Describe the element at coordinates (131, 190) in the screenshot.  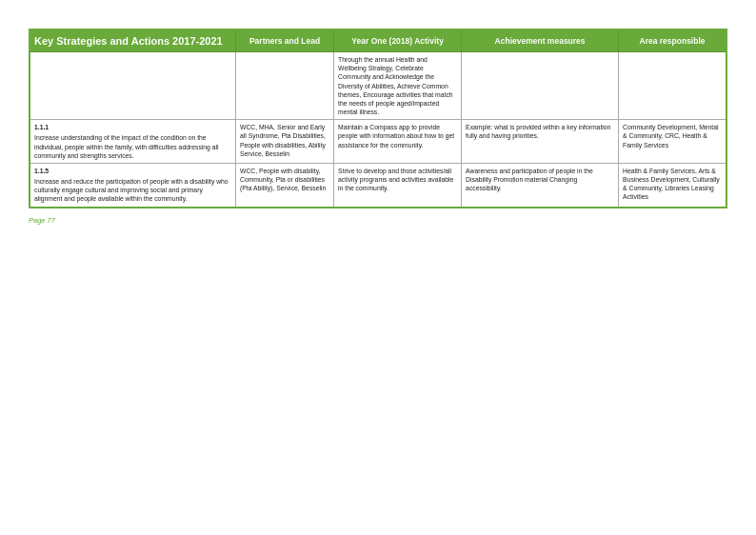
I see `row2-col1-text: Increase and reduce the participation of…` at that location.